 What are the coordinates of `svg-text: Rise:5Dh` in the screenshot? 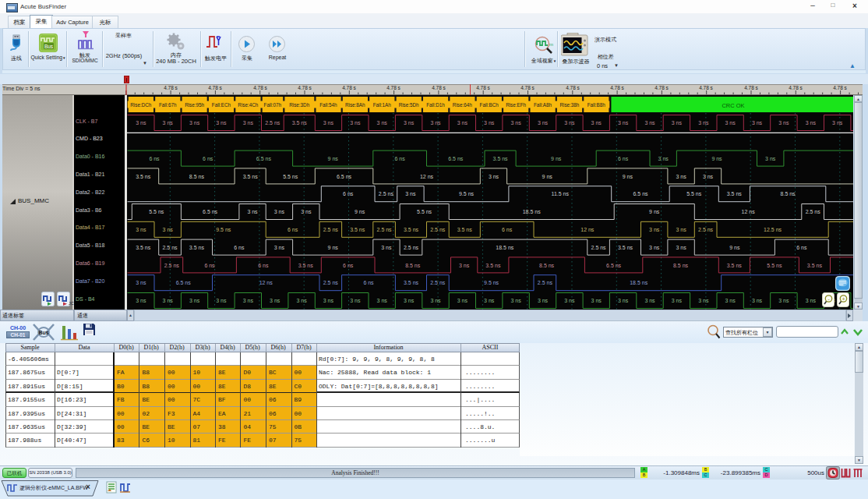 It's located at (409, 104).